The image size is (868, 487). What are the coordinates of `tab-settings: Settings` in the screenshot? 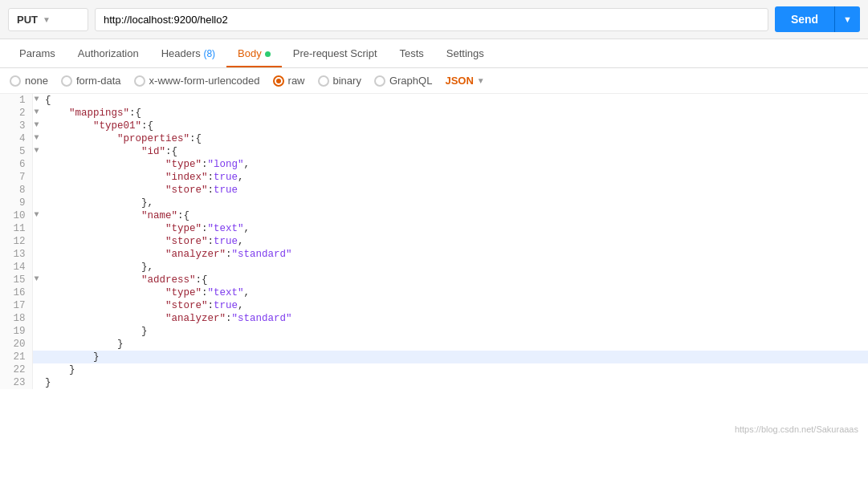 It's located at (466, 53).